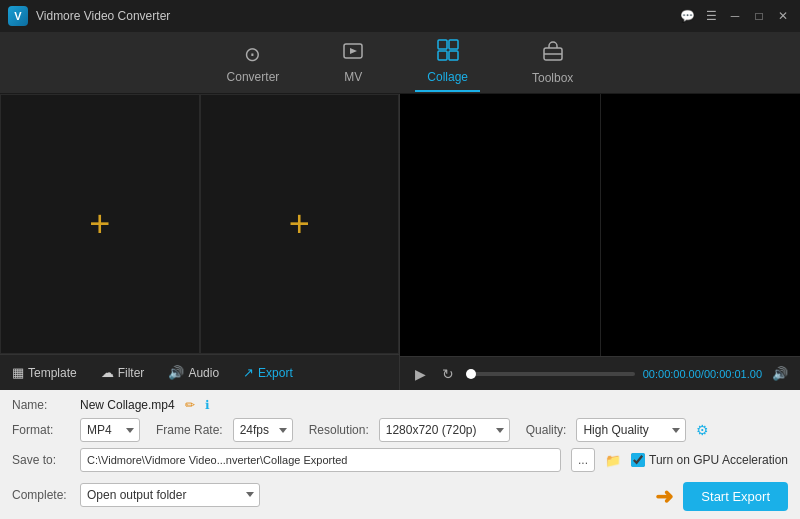 This screenshot has width=800, height=519. Describe the element at coordinates (783, 16) in the screenshot. I see `close-btn: ✕` at that location.